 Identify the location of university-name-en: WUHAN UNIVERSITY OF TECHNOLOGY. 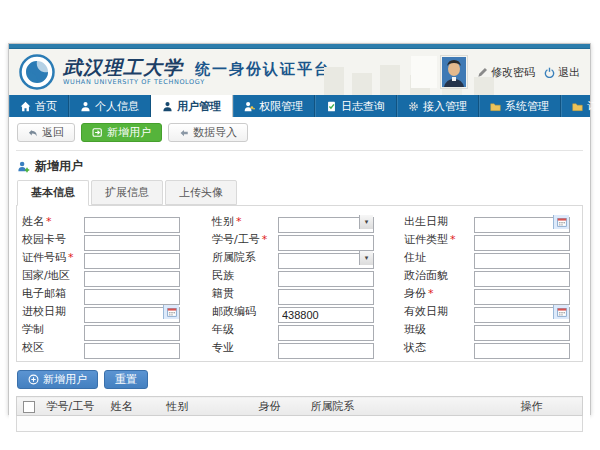
(197, 82).